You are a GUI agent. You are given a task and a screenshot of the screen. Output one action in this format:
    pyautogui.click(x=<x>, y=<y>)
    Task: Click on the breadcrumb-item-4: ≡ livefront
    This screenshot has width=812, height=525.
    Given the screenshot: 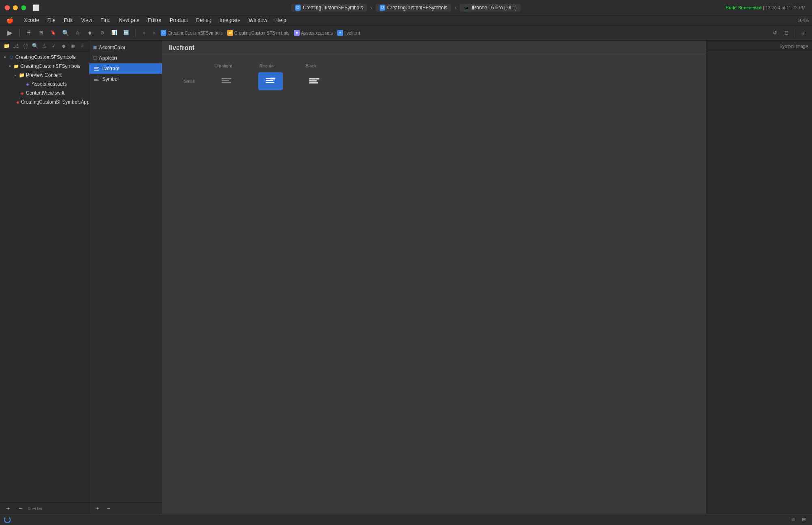 What is the action you would take?
    pyautogui.click(x=349, y=33)
    